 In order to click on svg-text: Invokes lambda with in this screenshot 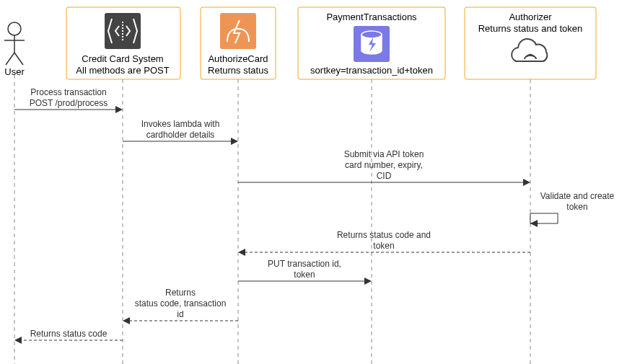, I will do `click(180, 124)`.